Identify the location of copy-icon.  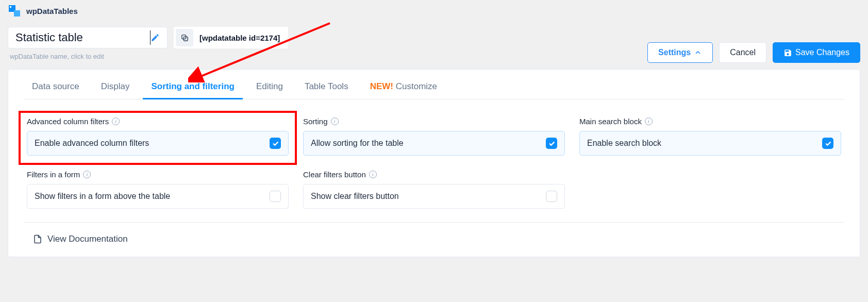
(185, 38).